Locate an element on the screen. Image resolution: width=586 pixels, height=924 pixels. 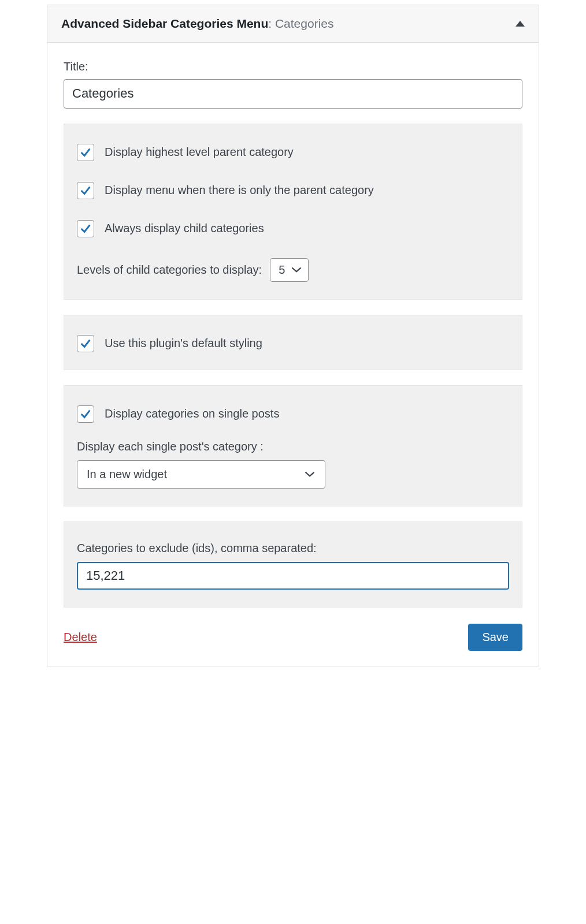
levels-label: Levels of child categories to display: is located at coordinates (169, 270).